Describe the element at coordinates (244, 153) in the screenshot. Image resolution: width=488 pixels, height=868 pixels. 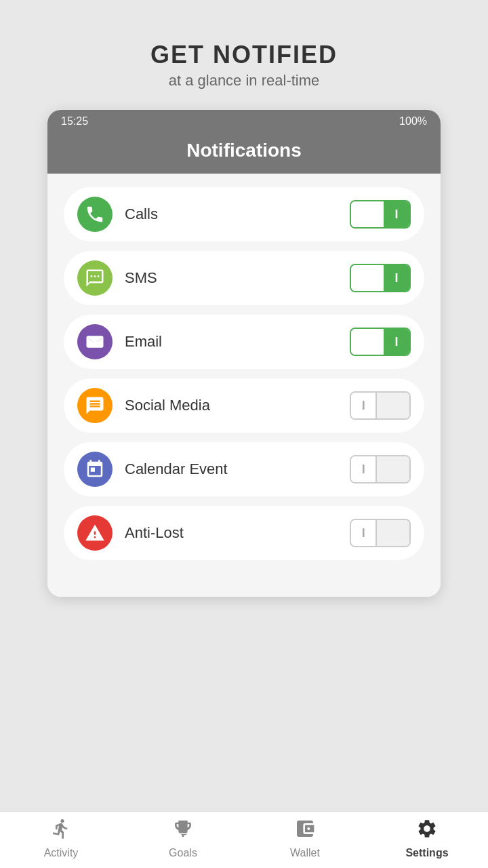
I see `phone-header: Notifications` at that location.